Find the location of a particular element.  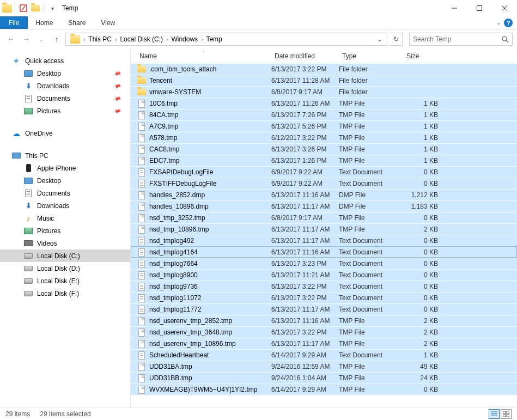

file-row: FXSAPIDebugLogFile6/9/2017 9:22 AMText D… is located at coordinates (324, 172).